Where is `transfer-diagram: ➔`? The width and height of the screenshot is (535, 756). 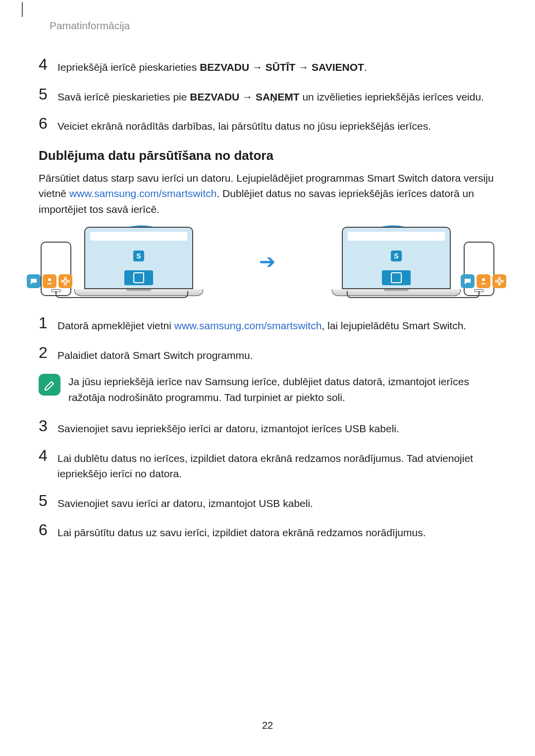 transfer-diagram: ➔ is located at coordinates (268, 261).